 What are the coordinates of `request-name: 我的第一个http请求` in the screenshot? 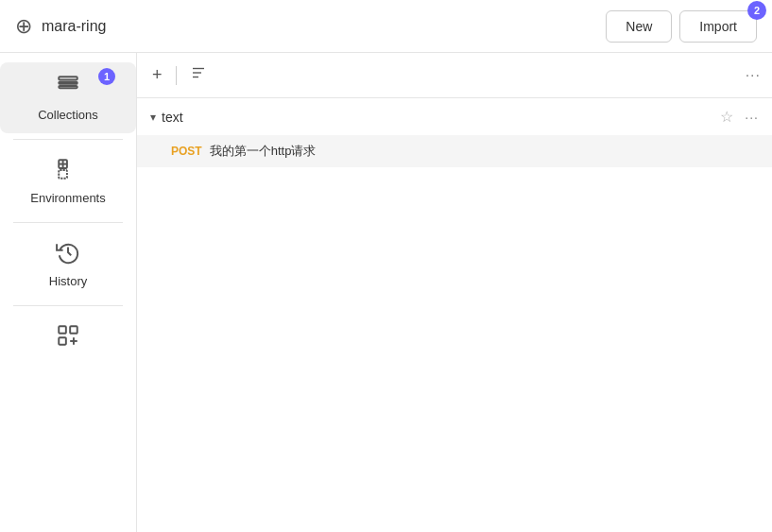 It's located at (263, 151).